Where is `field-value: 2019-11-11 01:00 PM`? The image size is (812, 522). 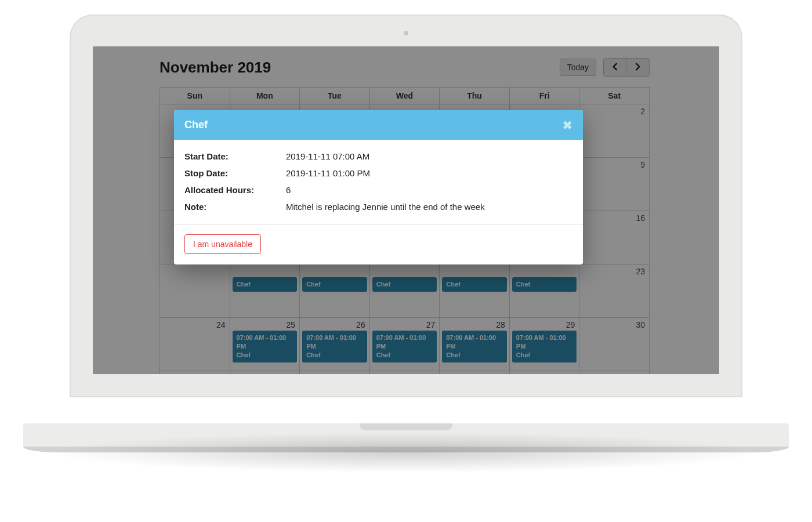
field-value: 2019-11-11 01:00 PM is located at coordinates (429, 173).